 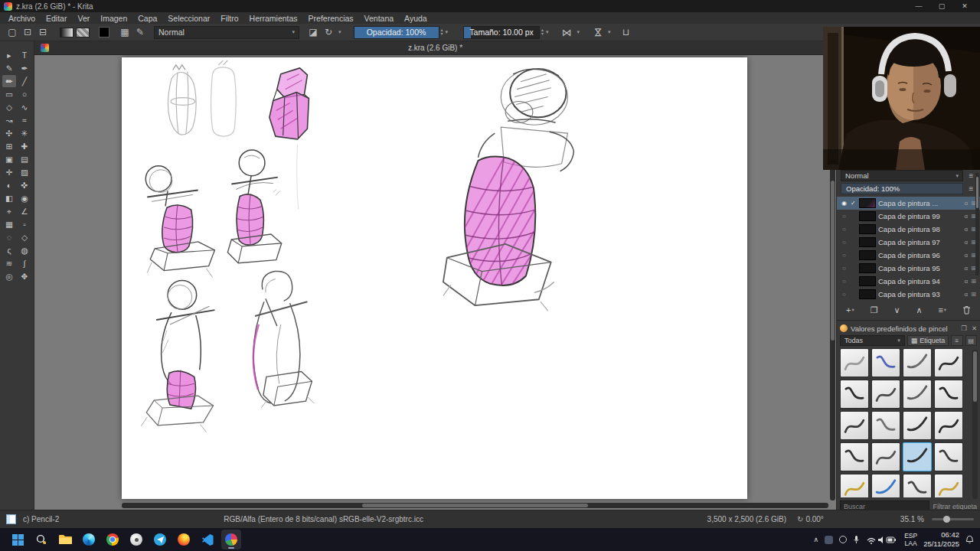 What do you see at coordinates (160, 540) in the screenshot?
I see `chat-app-button` at bounding box center [160, 540].